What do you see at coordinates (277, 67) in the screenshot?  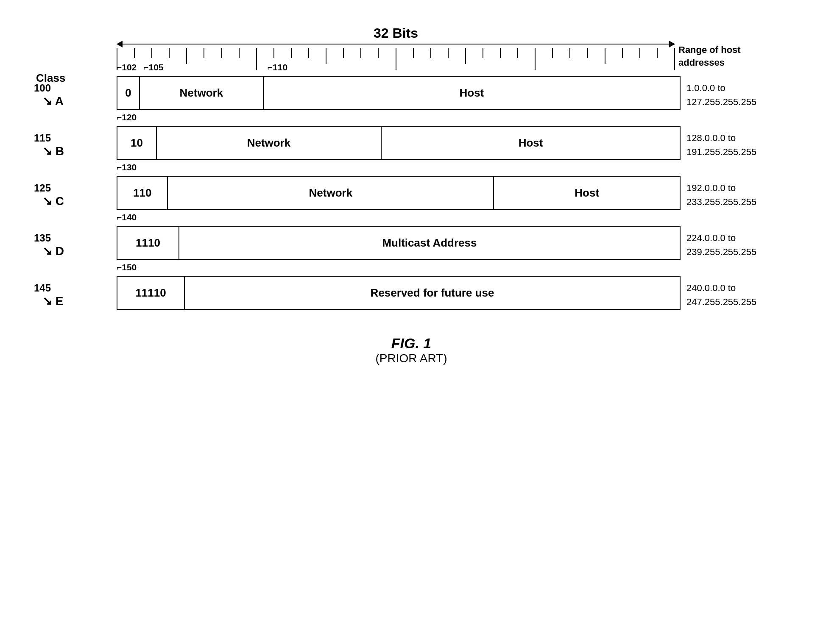 I see `row-a-ref110: ⌐110` at bounding box center [277, 67].